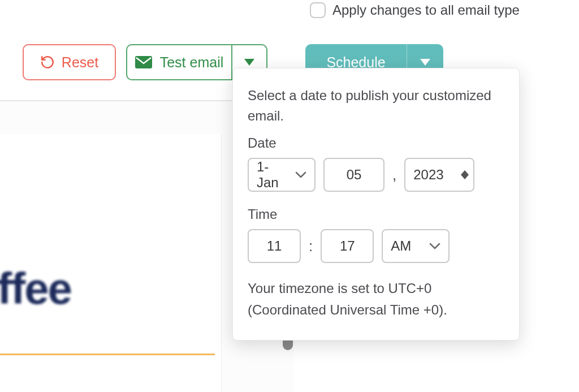 This screenshot has width=579, height=392. What do you see at coordinates (273, 175) in the screenshot?
I see `month-value: 1-Jan` at bounding box center [273, 175].